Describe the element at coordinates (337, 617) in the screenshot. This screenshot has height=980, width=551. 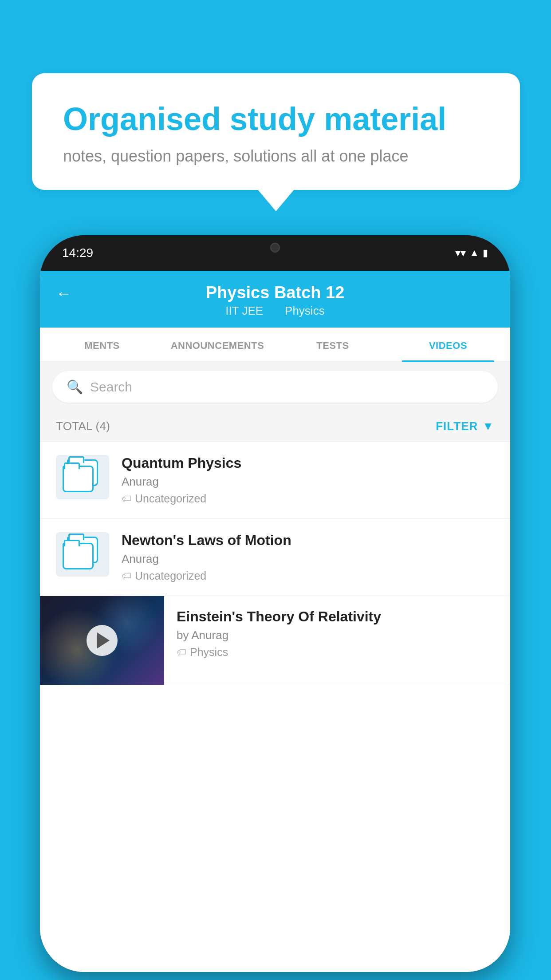
I see `item-title: Einstein's Theory Of Relativity` at that location.